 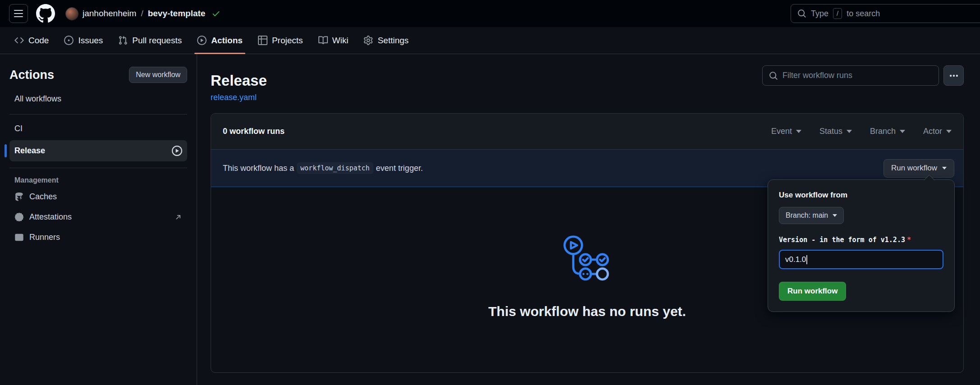 What do you see at coordinates (340, 41) in the screenshot?
I see `tab-label: Wiki` at bounding box center [340, 41].